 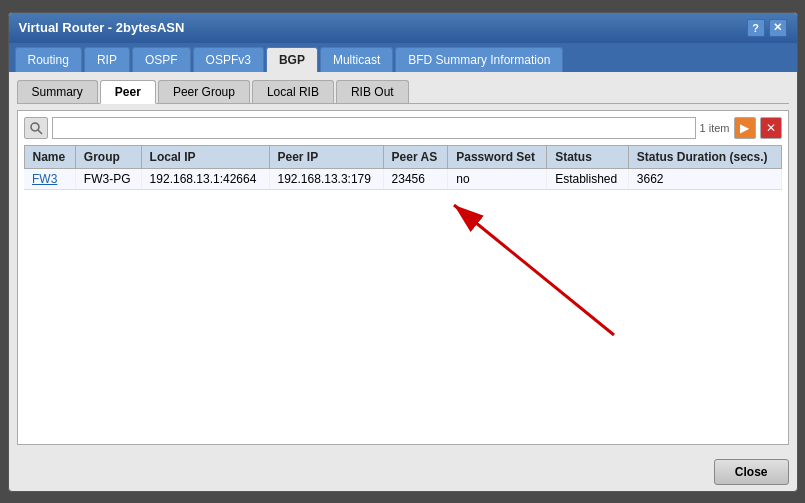 I want to click on search-icon, so click(x=36, y=128).